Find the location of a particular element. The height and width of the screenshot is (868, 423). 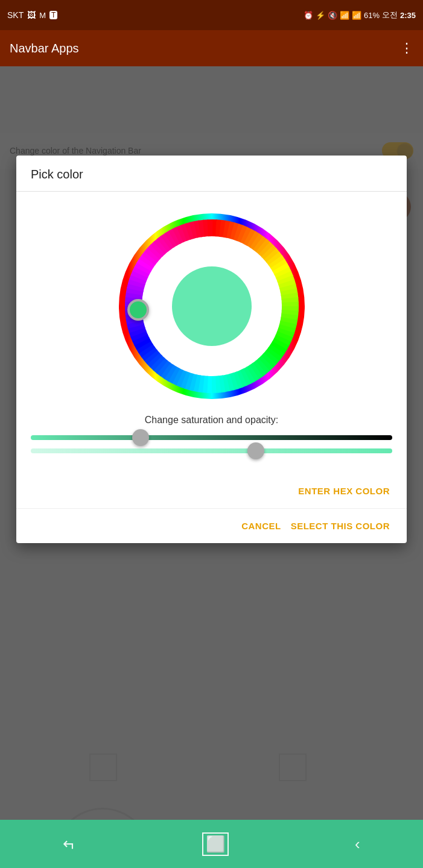

talk-icon: T is located at coordinates (53, 15).